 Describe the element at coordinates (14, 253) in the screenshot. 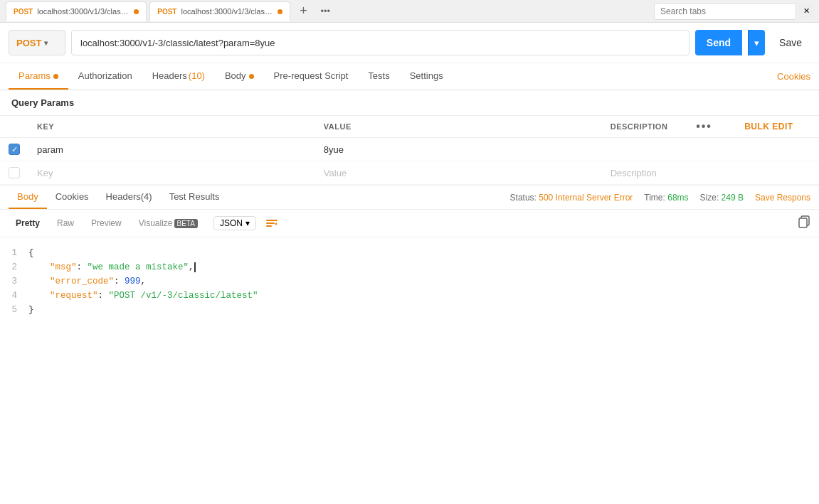

I see `line-num-1: 1` at that location.